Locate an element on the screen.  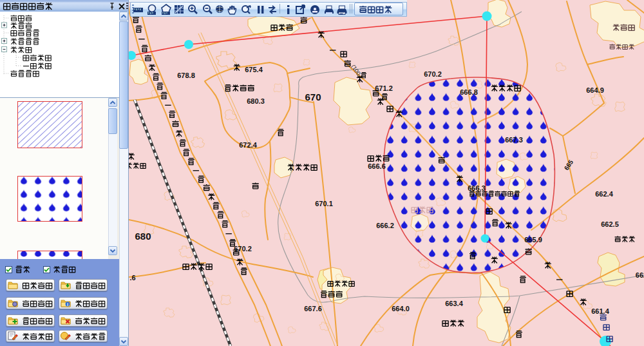
svg-text: 680.3 is located at coordinates (256, 101).